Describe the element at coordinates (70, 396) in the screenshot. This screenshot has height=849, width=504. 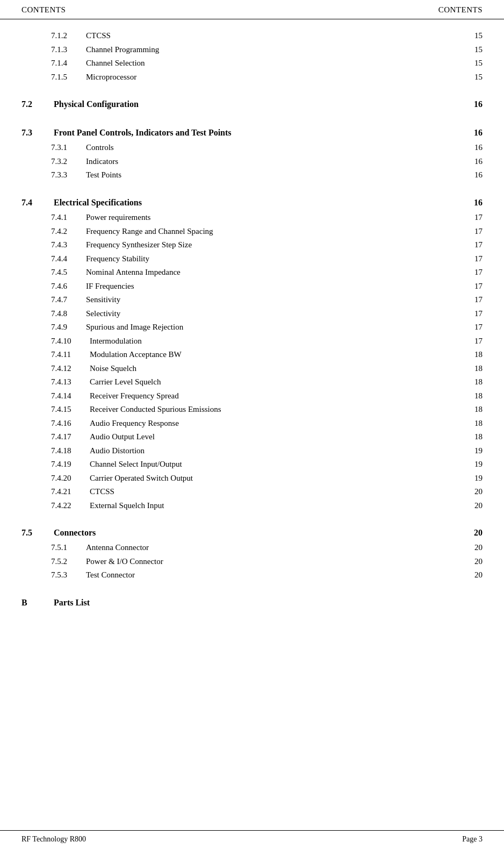
I see `toc-subsection-number: 7.4.14` at that location.